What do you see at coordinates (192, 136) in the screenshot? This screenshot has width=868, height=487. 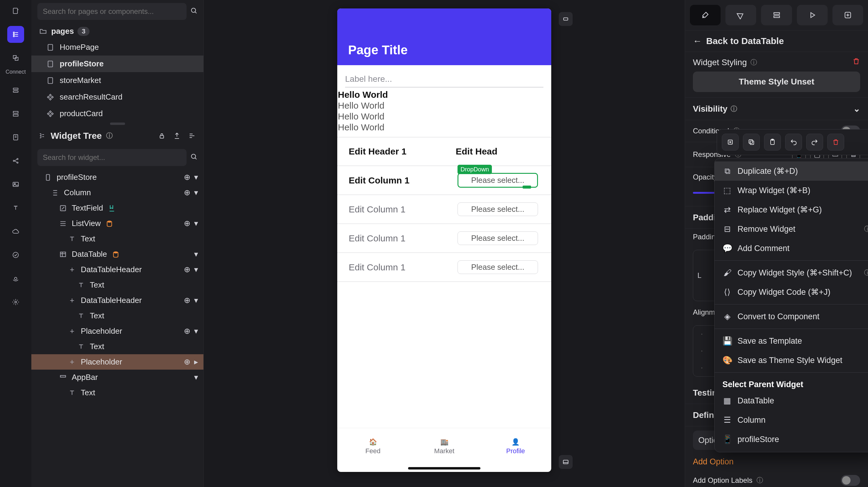 I see `menu-icon` at bounding box center [192, 136].